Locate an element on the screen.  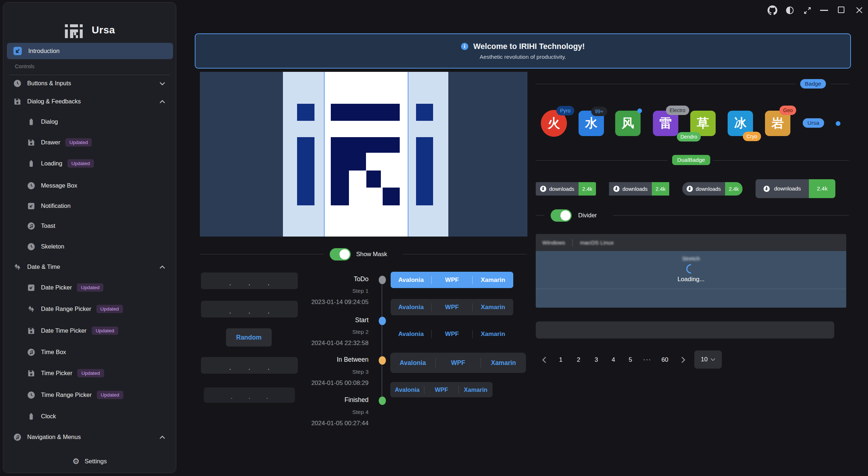
sidebar-item-label: Skeleton is located at coordinates (53, 247).